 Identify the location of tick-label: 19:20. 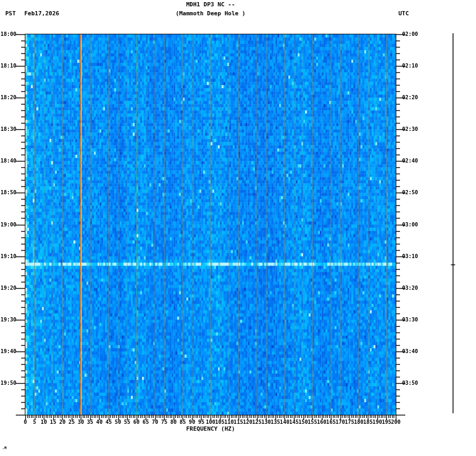
(8, 288).